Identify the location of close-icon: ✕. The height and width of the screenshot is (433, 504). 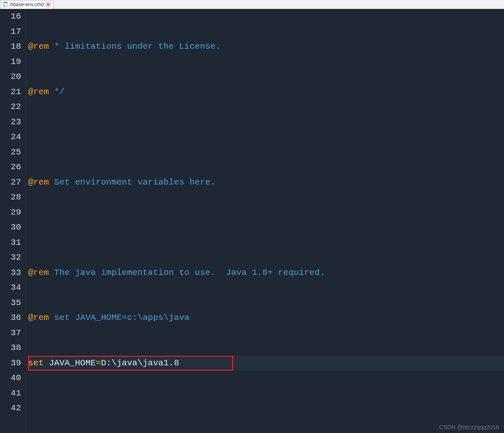
(48, 5).